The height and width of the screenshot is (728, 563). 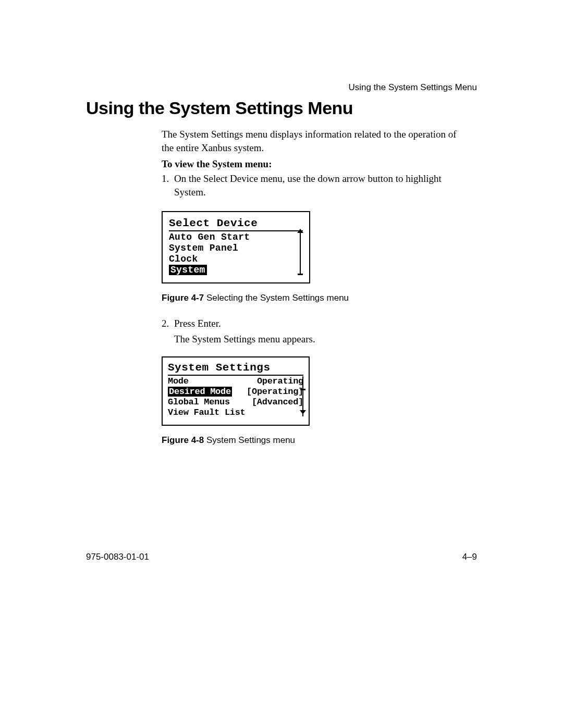 What do you see at coordinates (168, 324) in the screenshot?
I see `step-number: 2.` at bounding box center [168, 324].